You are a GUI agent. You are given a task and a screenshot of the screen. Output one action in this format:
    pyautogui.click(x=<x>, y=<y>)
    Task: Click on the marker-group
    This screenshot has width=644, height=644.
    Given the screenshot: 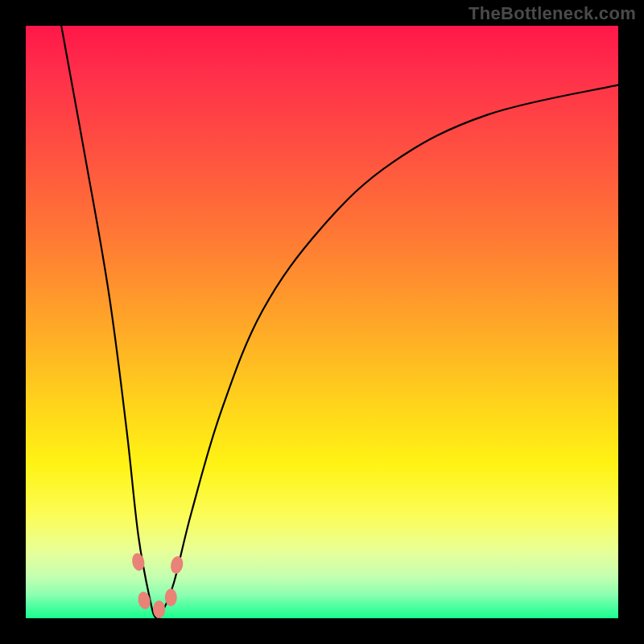 What is the action you would take?
    pyautogui.click(x=158, y=585)
    